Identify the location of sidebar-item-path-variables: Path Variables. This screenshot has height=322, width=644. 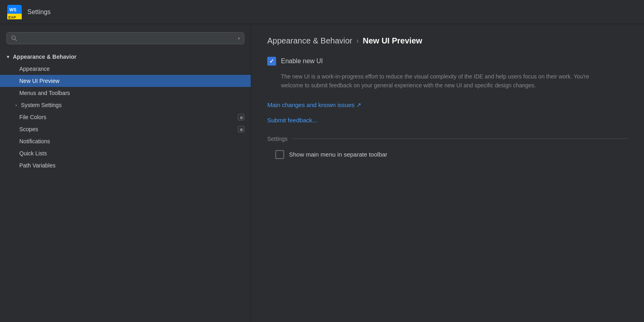
(126, 165).